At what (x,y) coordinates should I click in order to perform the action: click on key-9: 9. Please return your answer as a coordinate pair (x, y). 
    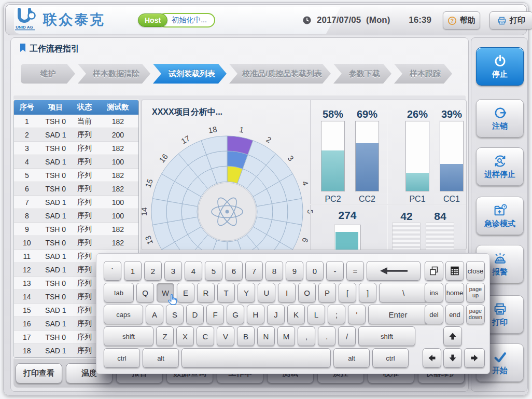
    Looking at the image, I should click on (295, 271).